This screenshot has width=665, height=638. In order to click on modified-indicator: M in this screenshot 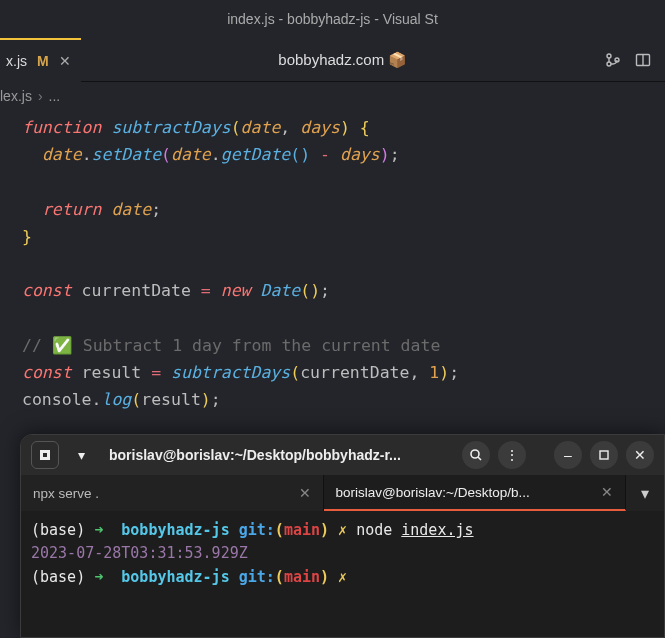, I will do `click(43, 61)`.